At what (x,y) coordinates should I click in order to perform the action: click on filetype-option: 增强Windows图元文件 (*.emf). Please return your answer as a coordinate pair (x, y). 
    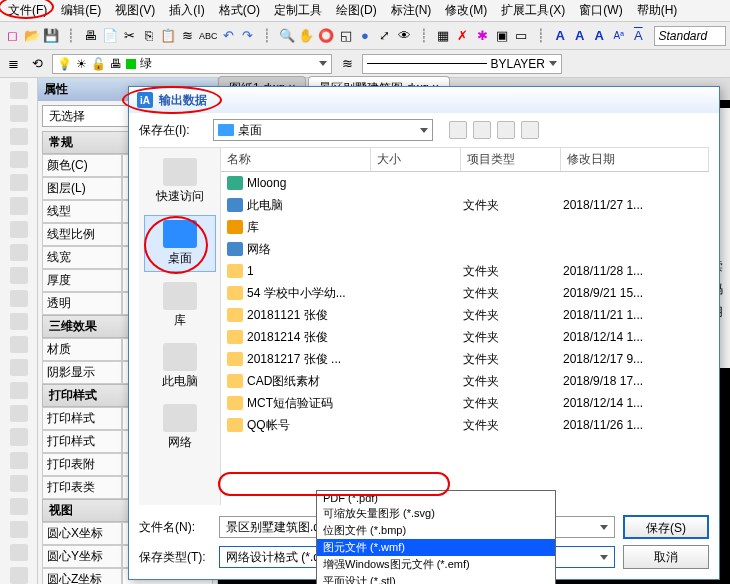
    Looking at the image, I should click on (436, 564).